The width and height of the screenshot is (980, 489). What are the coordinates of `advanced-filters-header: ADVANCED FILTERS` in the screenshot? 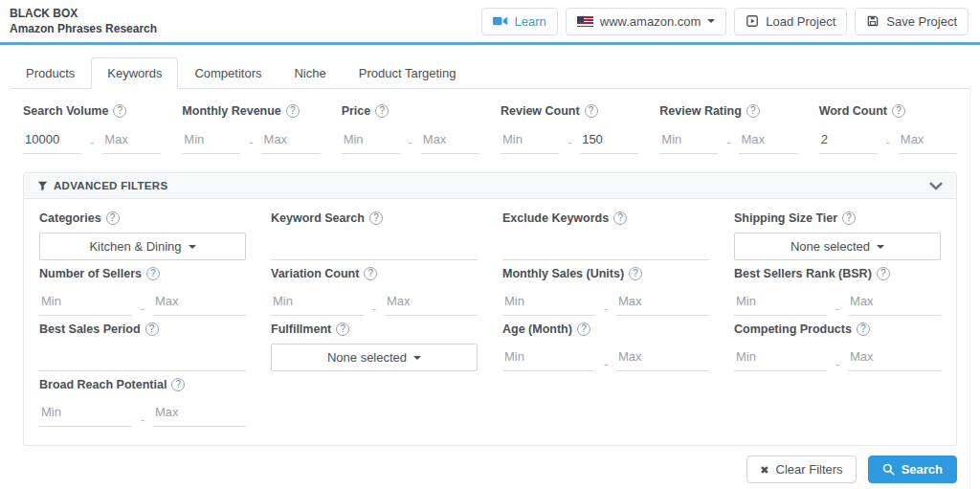 It's located at (490, 186).